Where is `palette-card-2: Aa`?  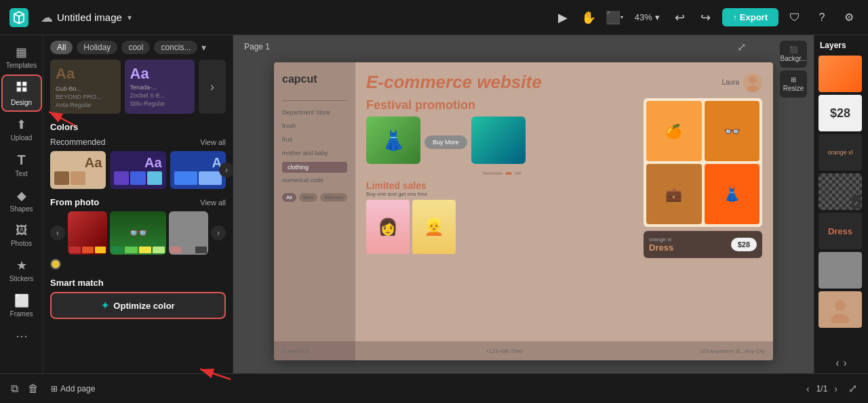 palette-card-2: Aa is located at coordinates (138, 170).